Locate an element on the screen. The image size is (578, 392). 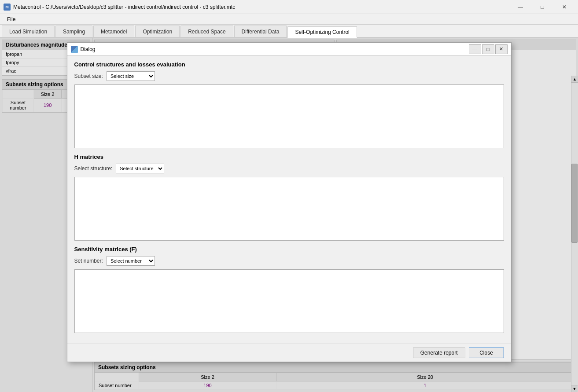
h-matrices-content-area is located at coordinates (289, 209).